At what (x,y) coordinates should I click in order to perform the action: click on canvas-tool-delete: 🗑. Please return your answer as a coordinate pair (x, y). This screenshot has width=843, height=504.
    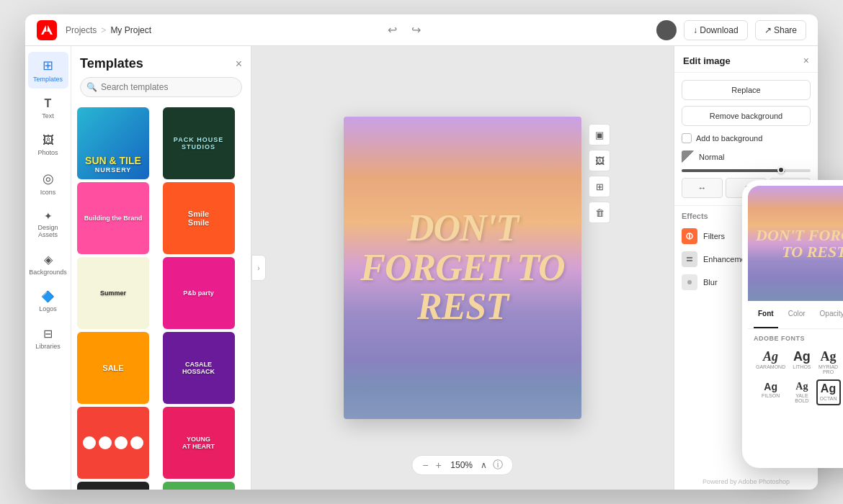
    Looking at the image, I should click on (599, 212).